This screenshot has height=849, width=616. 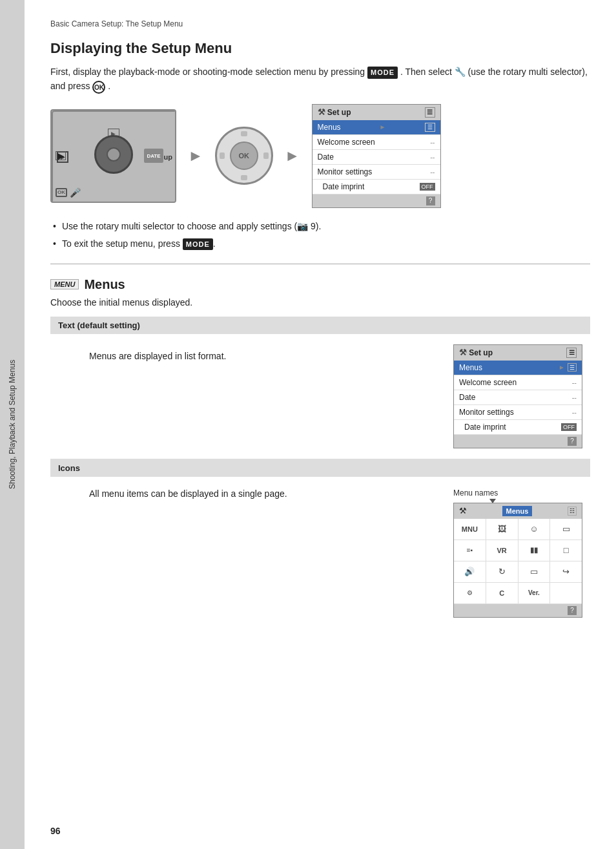 What do you see at coordinates (376, 128) in the screenshot?
I see `menu-item-menus-1: Menus ► ☰` at bounding box center [376, 128].